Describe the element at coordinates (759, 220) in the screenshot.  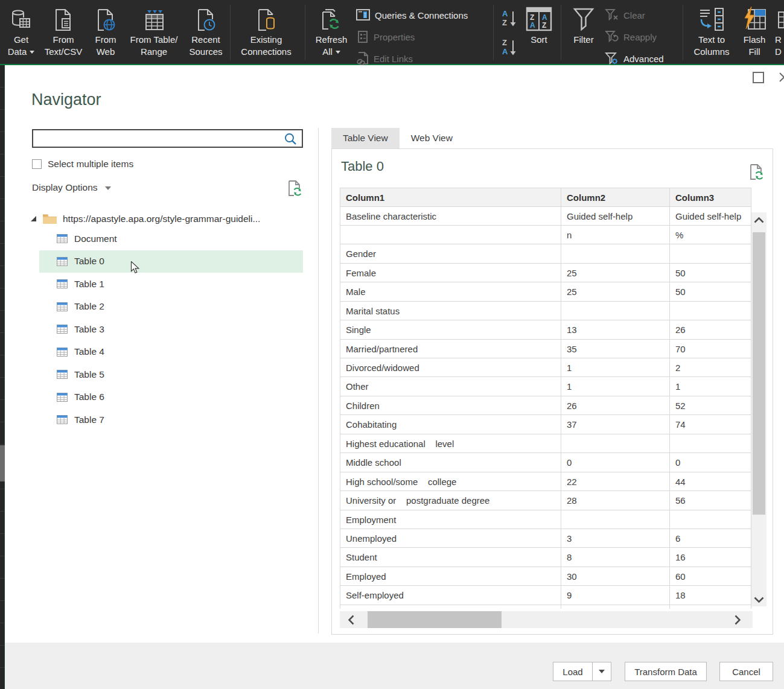
I see `scroll-up-icon` at that location.